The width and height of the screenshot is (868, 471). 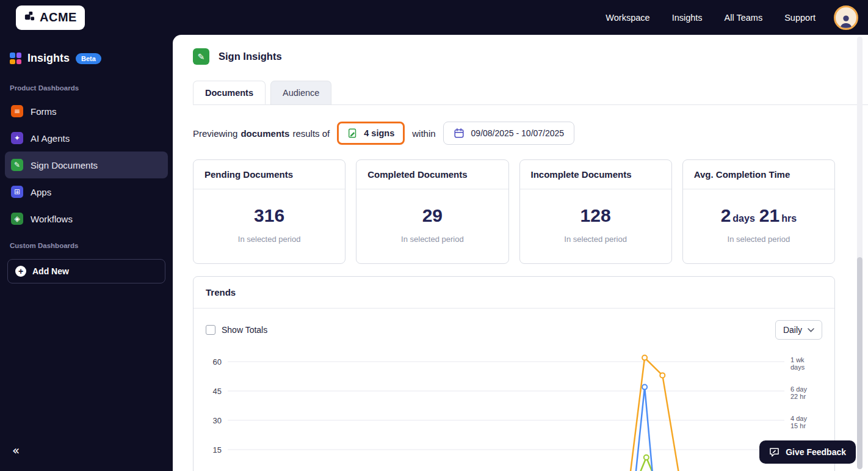 I want to click on nav-workspace: Workspace, so click(x=627, y=18).